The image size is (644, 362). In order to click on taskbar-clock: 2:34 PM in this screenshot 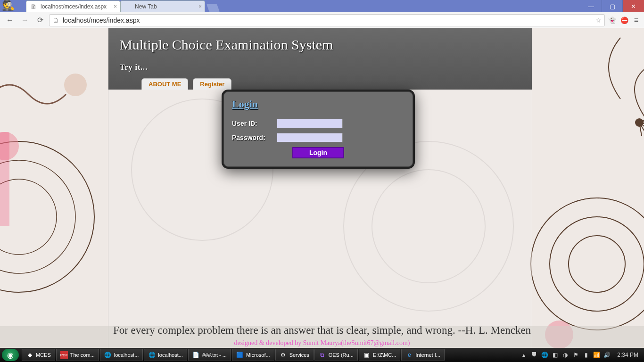, I will do `click(628, 355)`.